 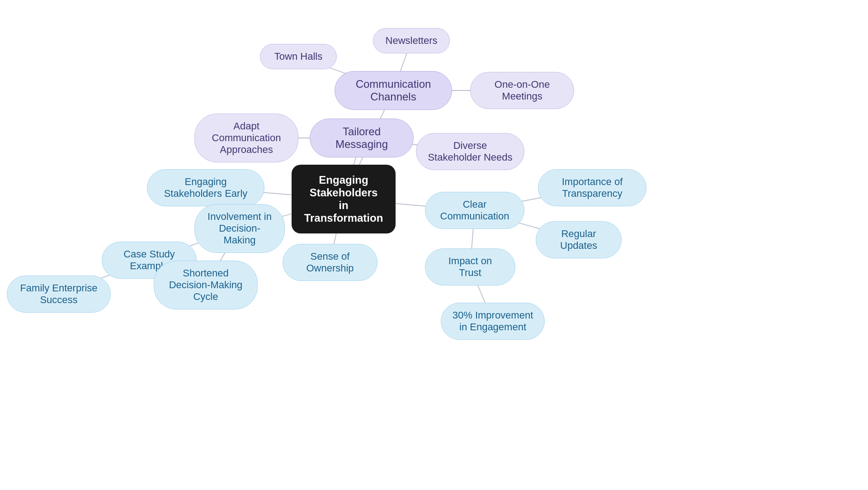 What do you see at coordinates (344, 199) in the screenshot?
I see `center-node: Engaging Stakeholders in Transformation` at bounding box center [344, 199].